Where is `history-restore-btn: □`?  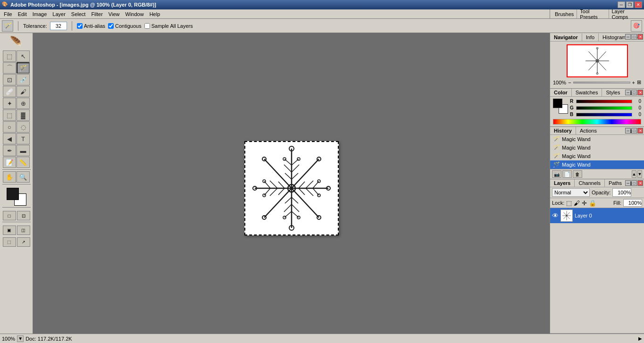 history-restore-btn: □ is located at coordinates (634, 131).